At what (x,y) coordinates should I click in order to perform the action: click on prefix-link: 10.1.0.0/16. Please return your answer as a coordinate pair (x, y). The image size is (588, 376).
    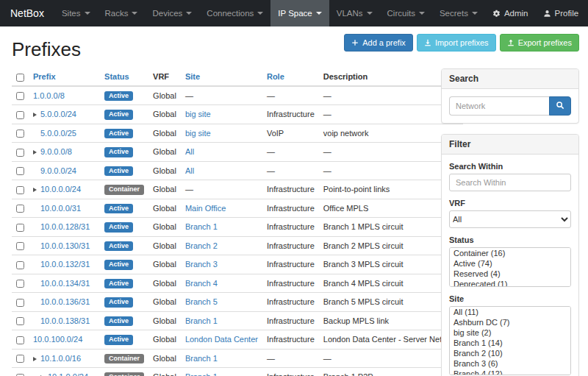
    Looking at the image, I should click on (60, 358).